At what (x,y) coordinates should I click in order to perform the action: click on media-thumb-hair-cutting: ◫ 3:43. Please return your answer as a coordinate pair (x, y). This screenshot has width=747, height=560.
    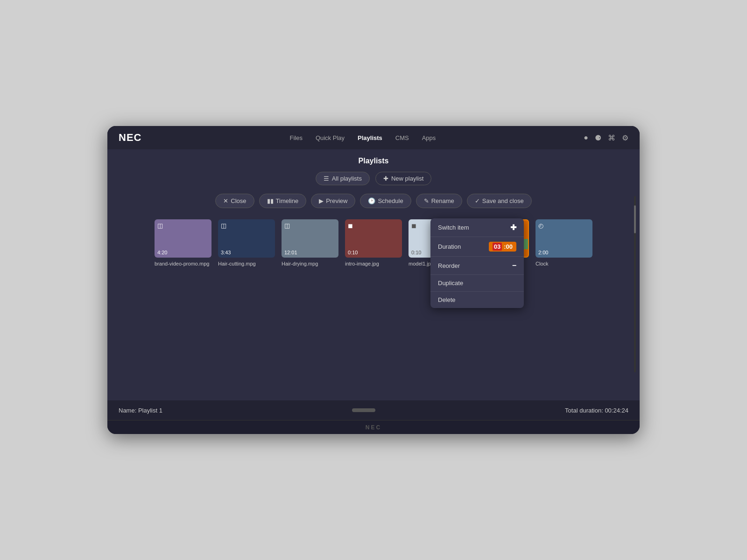
    Looking at the image, I should click on (247, 238).